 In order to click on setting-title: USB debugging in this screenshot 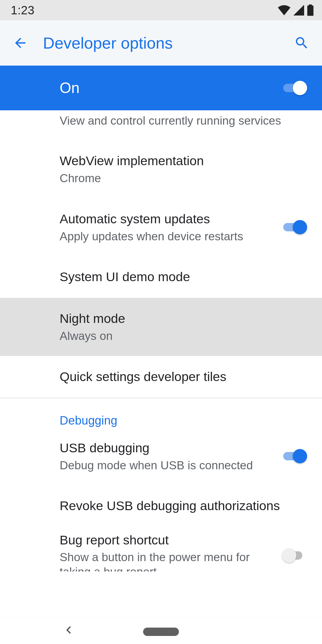, I will do `click(171, 448)`.